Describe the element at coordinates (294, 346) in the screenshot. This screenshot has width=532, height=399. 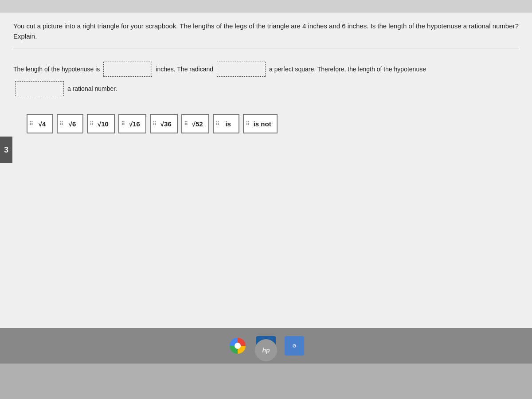
I see `misc-label: ⚙` at that location.